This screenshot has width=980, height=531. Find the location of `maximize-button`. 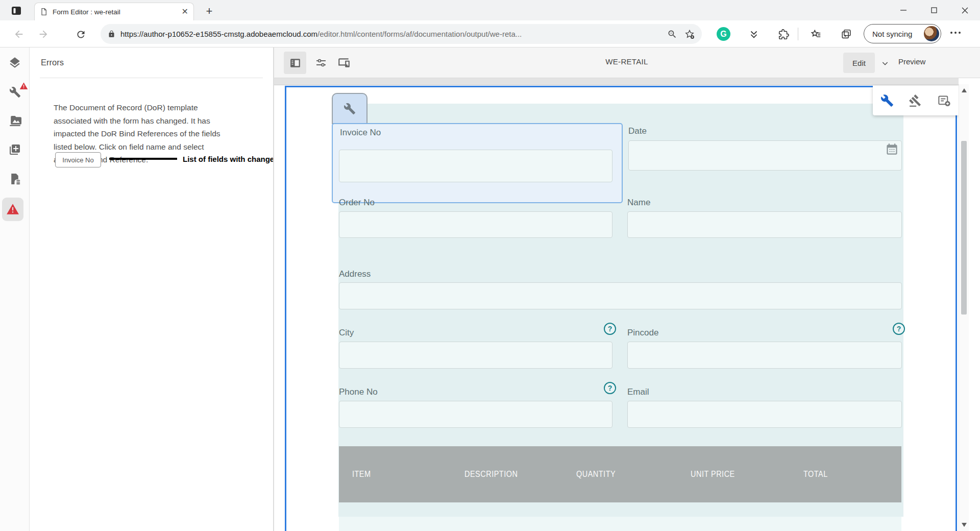

maximize-button is located at coordinates (934, 10).